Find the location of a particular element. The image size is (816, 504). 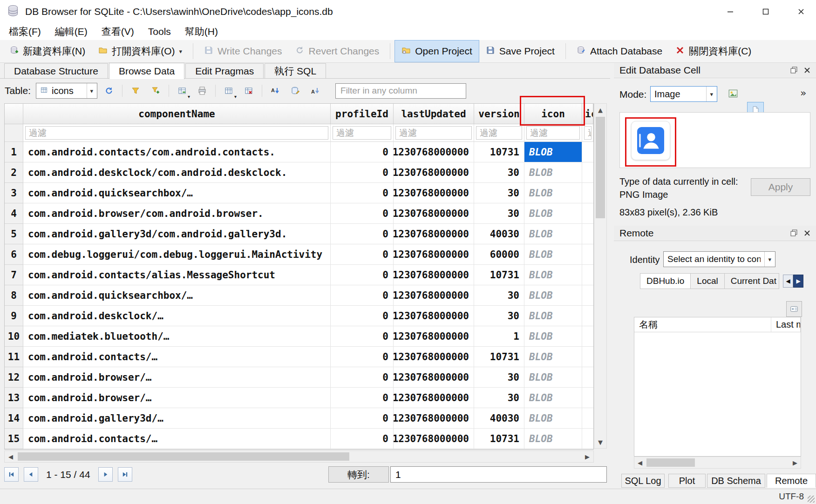

new-database-button: 新建資料庫(N) is located at coordinates (48, 51).